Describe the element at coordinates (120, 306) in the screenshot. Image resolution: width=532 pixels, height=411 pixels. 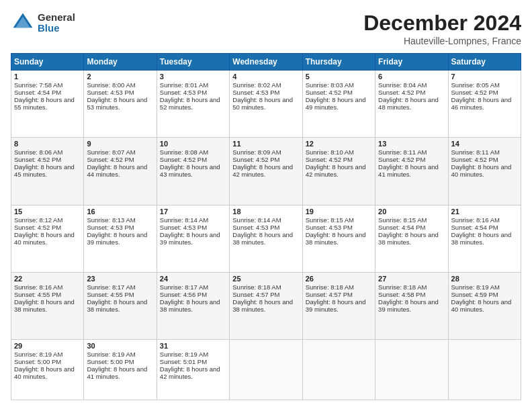
I see `table-row: 23Sunrise: 8:17 AMSunset: 4:55 PMDayligh…` at that location.